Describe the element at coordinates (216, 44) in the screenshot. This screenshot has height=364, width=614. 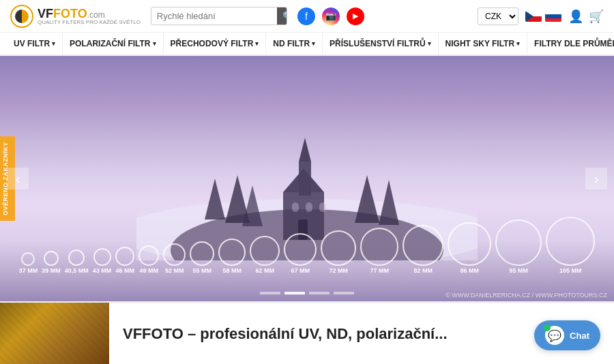
I see `nav-item-přechodový-filtr: PŘECHODOVÝ FILTR▾` at that location.